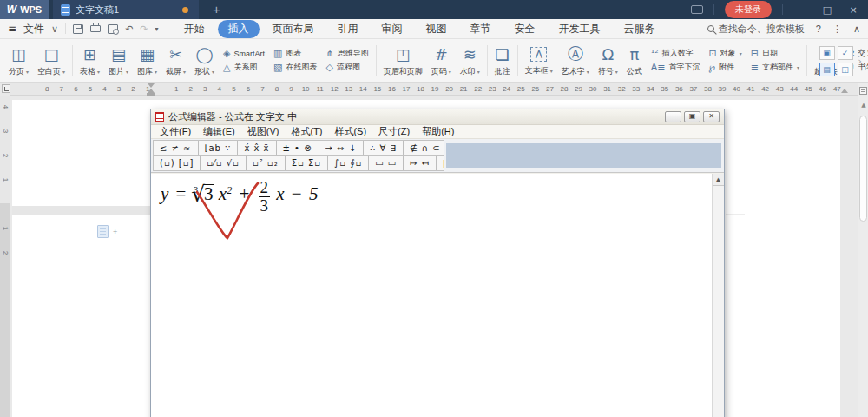 The width and height of the screenshot is (868, 417). Describe the element at coordinates (348, 30) in the screenshot. I see `tab-references: 引用` at that location.